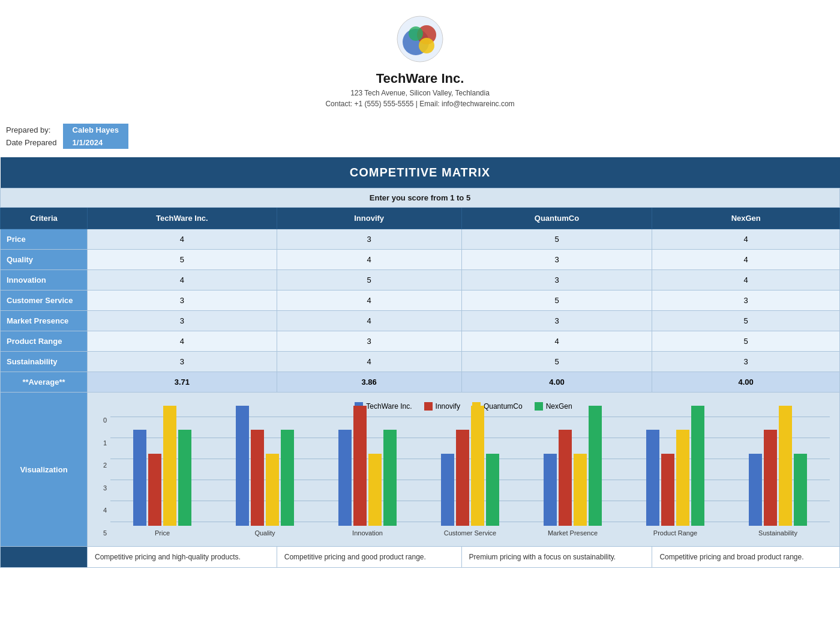 This screenshot has height=617, width=840. What do you see at coordinates (746, 557) in the screenshot?
I see `notes-nexgen: Competitive pricing and broad product ra…` at bounding box center [746, 557].